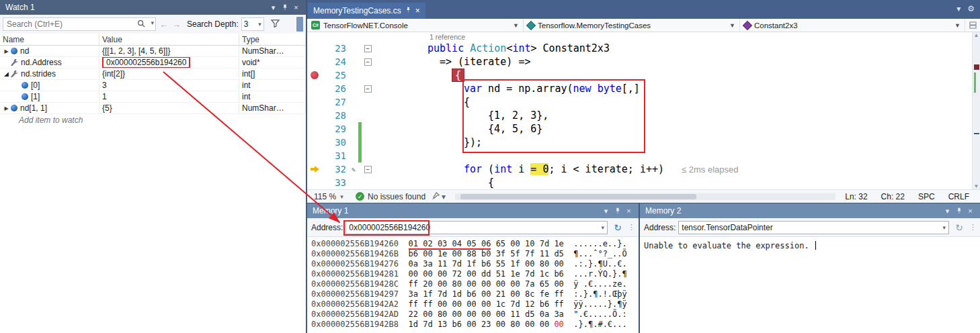 The width and height of the screenshot is (980, 333). What do you see at coordinates (475, 254) in the screenshot?
I see `memory-row: 0x000002556B19426B b6 00 1e 00 88 b0 3f …` at bounding box center [475, 254].